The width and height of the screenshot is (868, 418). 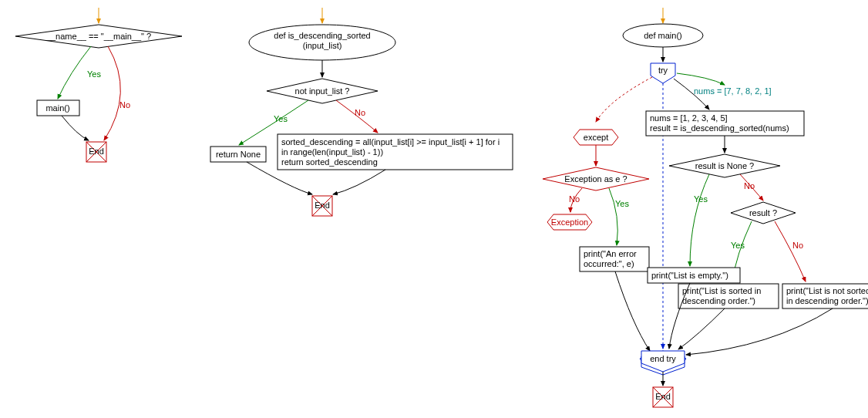 I want to click on decision-label: not input_list ?, so click(x=322, y=91).